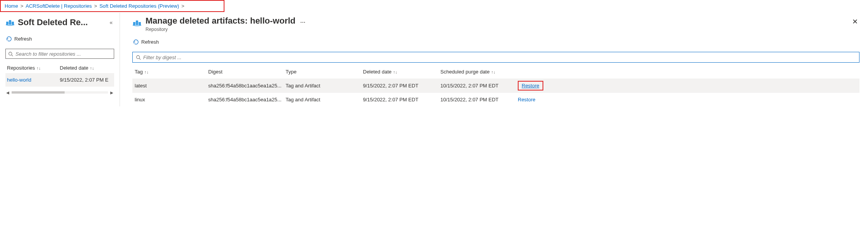 This screenshot has height=234, width=868. Describe the element at coordinates (53, 22) in the screenshot. I see `sidebar-title-text: Soft Deleted Re...` at that location.